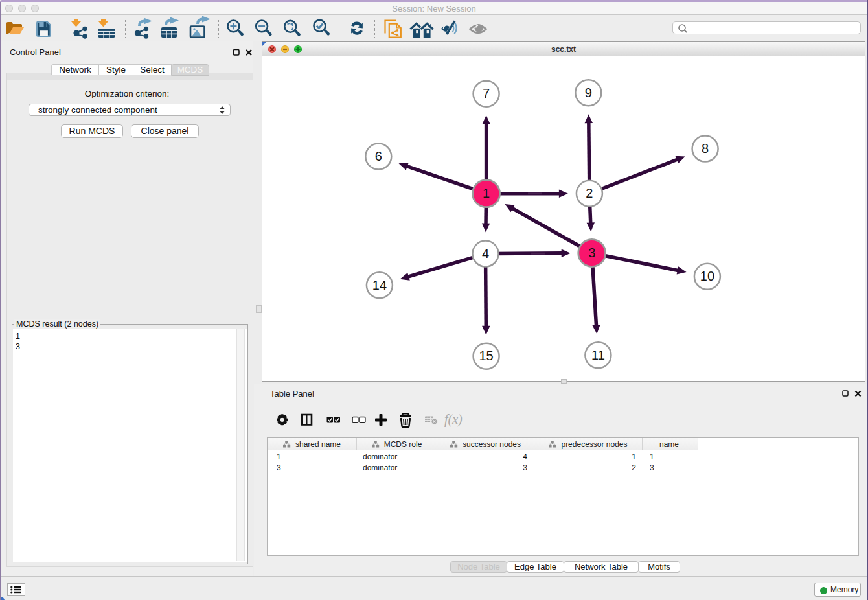 The width and height of the screenshot is (868, 600). What do you see at coordinates (378, 156) in the screenshot?
I see `svg-text: 6` at bounding box center [378, 156].